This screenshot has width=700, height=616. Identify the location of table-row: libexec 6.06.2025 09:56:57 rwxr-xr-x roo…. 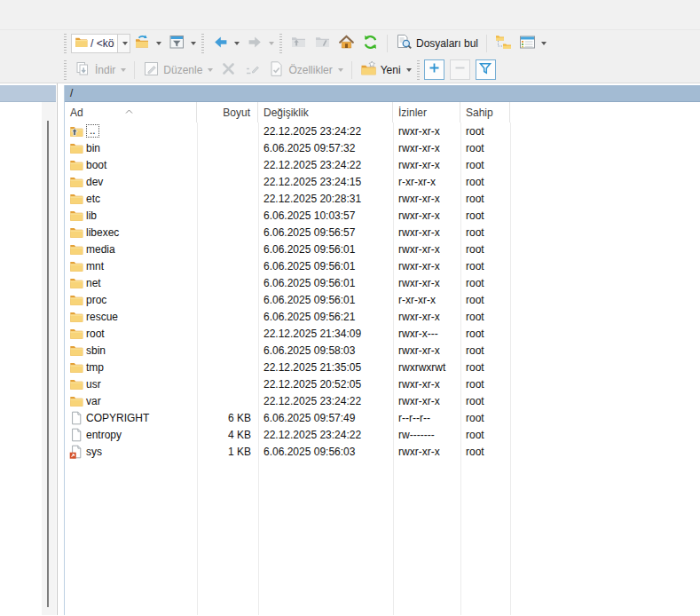
(382, 233).